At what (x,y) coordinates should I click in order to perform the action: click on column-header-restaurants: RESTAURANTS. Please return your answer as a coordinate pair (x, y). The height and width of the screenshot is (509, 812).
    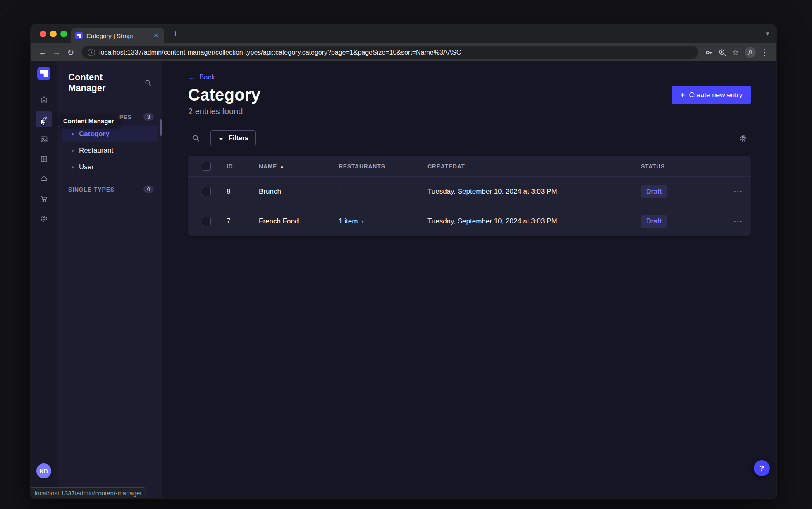
    Looking at the image, I should click on (383, 166).